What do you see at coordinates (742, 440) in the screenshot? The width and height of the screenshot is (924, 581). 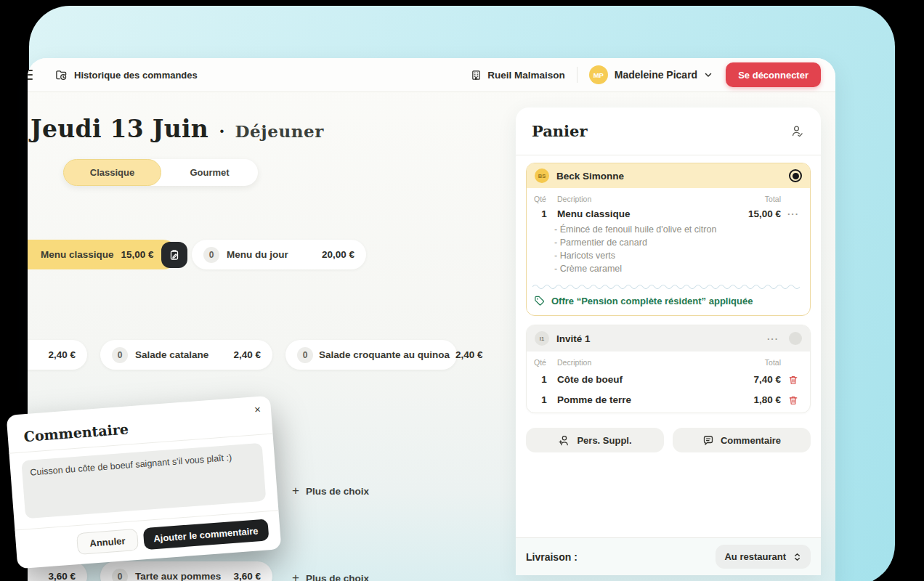 I see `comment-button: Commentaire` at bounding box center [742, 440].